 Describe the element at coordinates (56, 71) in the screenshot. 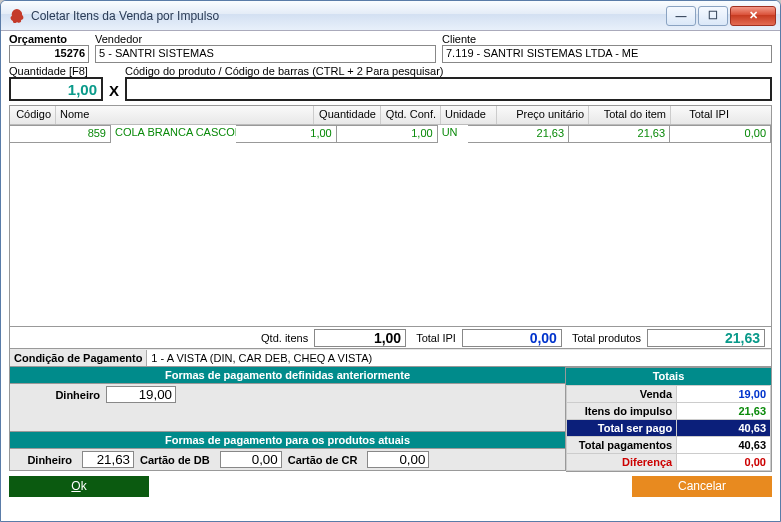

I see `quantidade-label: Quantidade [F8]` at that location.